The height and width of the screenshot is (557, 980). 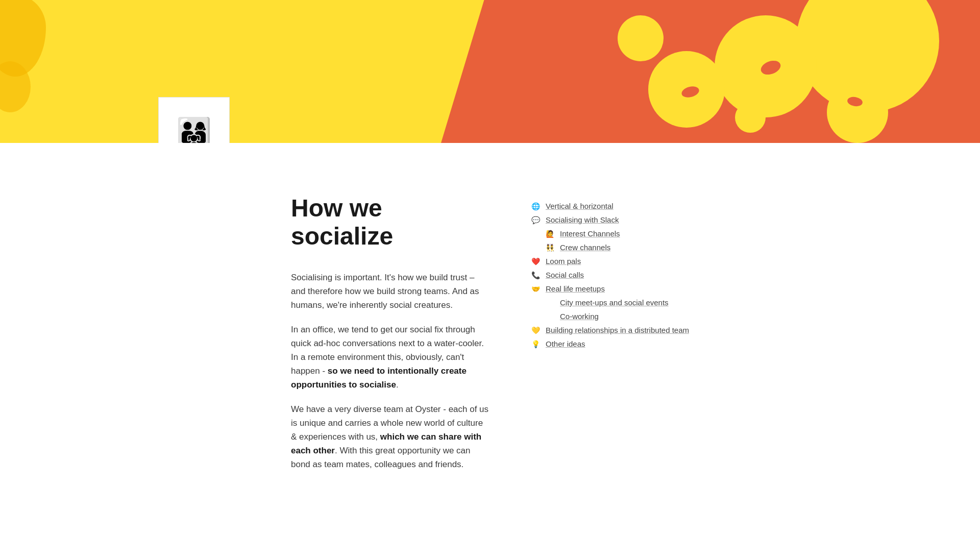 I want to click on toc-label-4: Loom pals, so click(x=564, y=261).